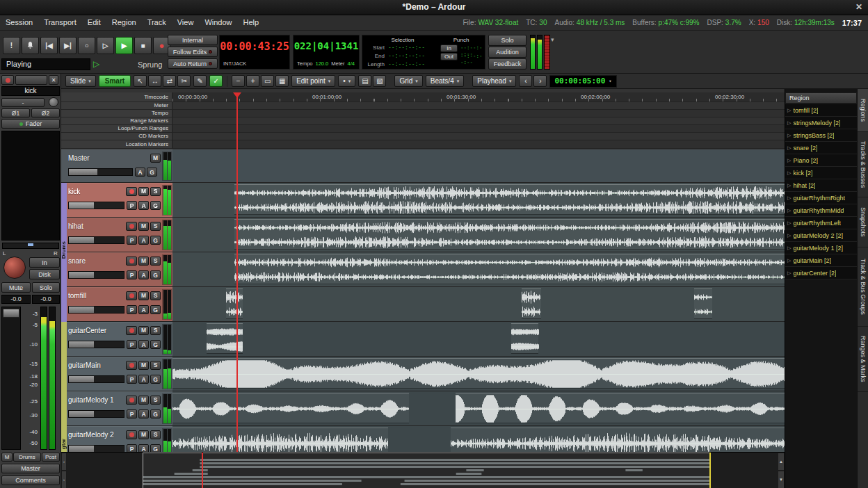 Image resolution: width=868 pixels, height=488 pixels. Describe the element at coordinates (252, 22) in the screenshot. I see `menu-help: Help` at that location.